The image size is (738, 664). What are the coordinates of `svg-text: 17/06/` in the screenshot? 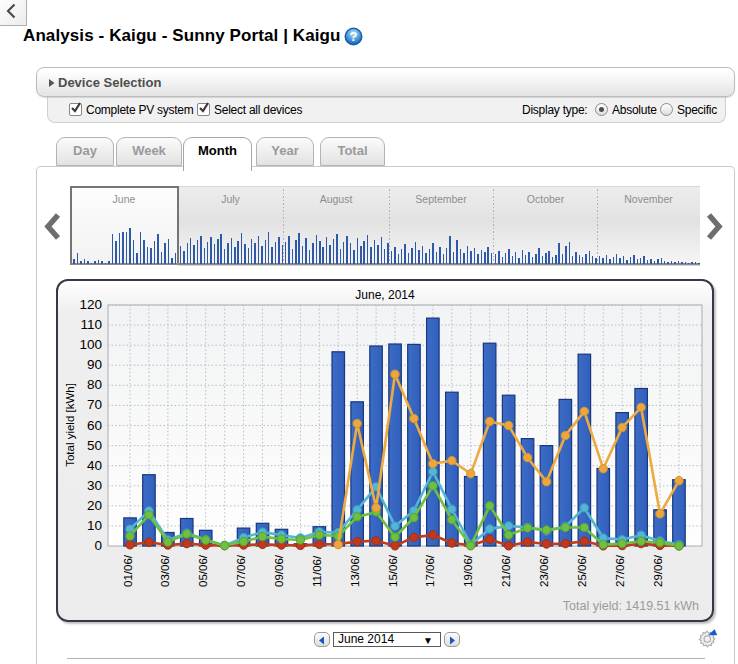 It's located at (430, 570).